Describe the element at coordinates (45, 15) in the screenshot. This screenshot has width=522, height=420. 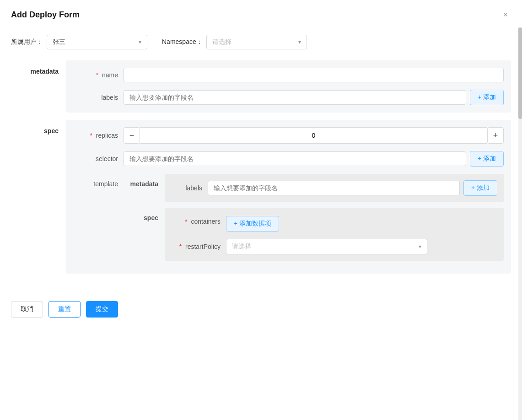
I see `modal-title: Add Deploy Form` at that location.